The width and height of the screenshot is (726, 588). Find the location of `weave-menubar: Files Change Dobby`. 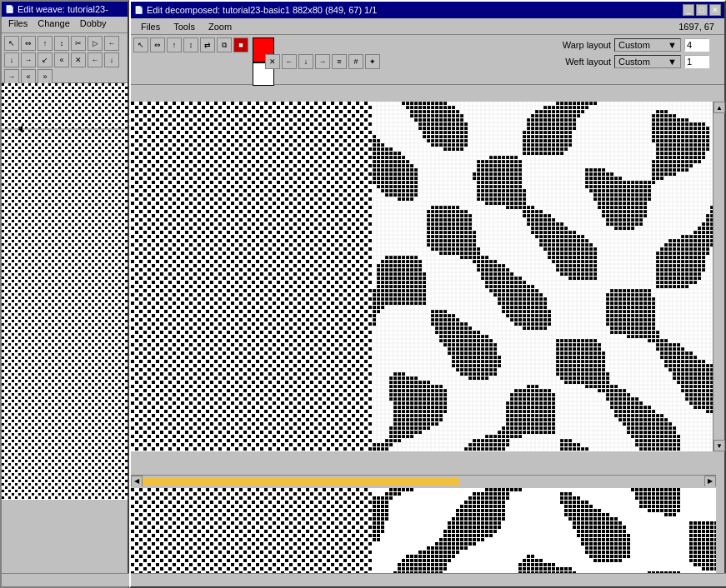

weave-menubar: Files Change Dobby is located at coordinates (65, 25).